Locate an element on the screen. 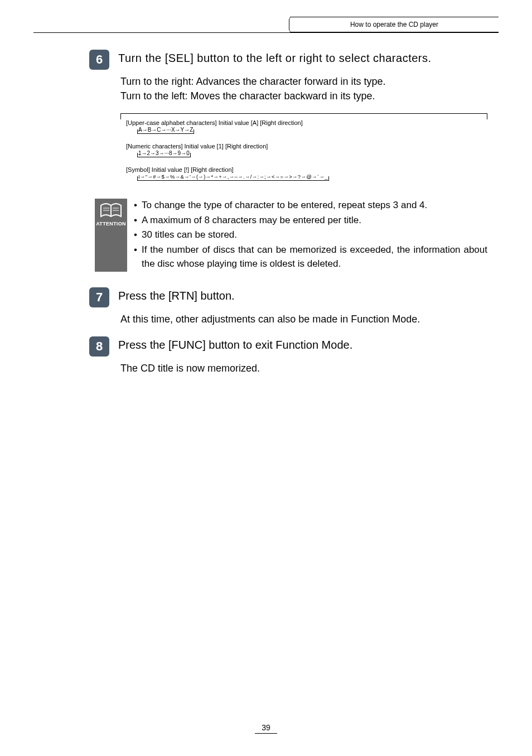 The width and height of the screenshot is (532, 756). page-number: 39 is located at coordinates (266, 729).